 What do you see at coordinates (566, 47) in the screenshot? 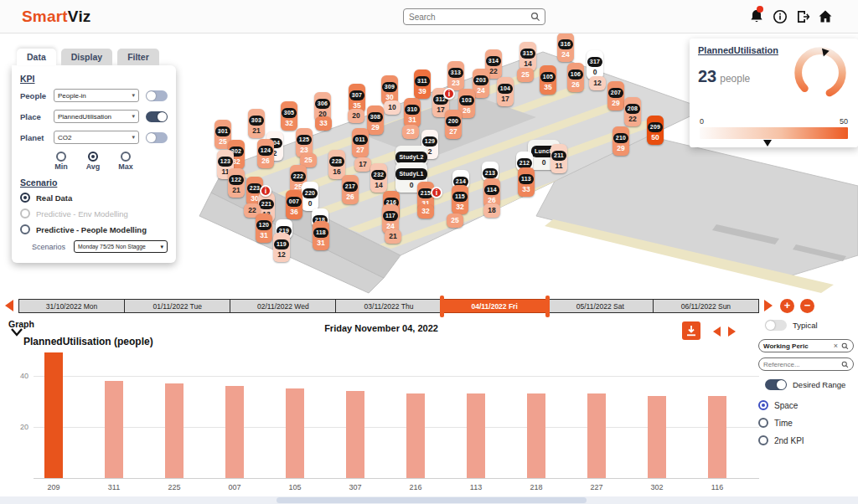
I see `room-badge-316: 31624` at bounding box center [566, 47].